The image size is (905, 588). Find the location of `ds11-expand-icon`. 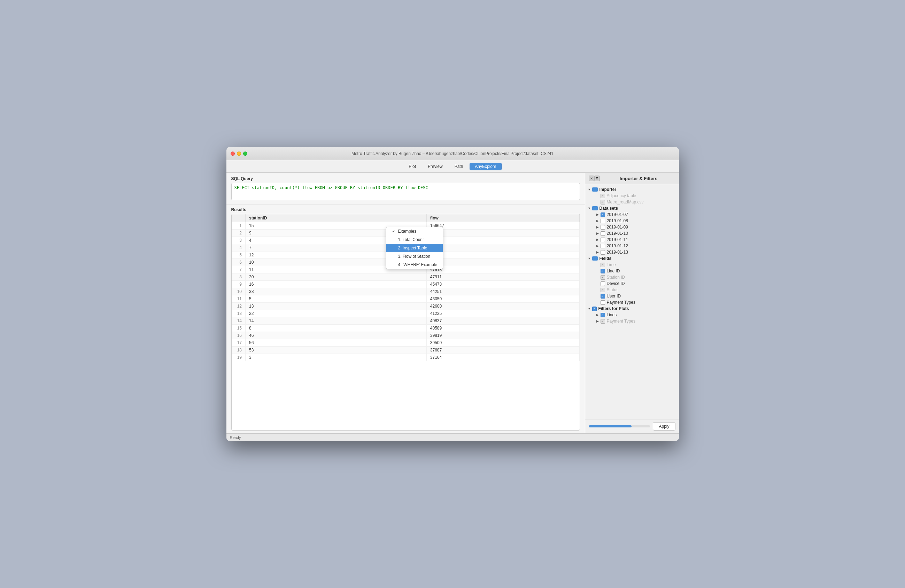

ds11-expand-icon is located at coordinates (598, 240).